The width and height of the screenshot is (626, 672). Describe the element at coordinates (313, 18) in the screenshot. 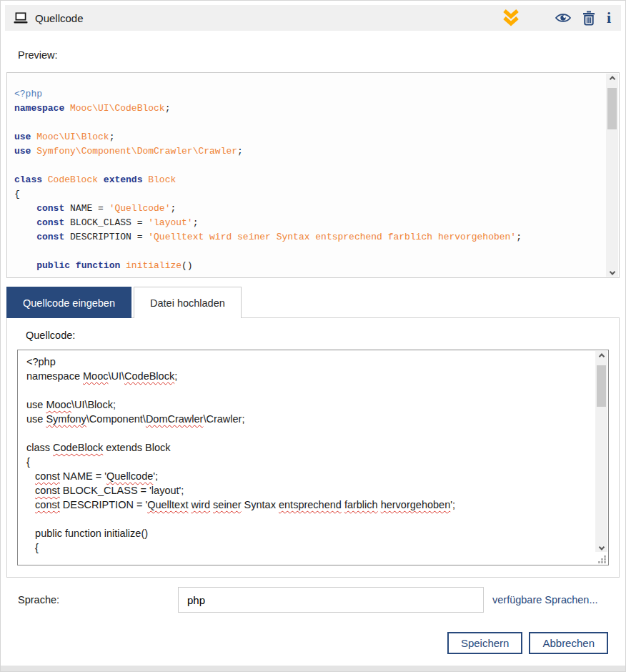

I see `widget-header: Quellcode` at that location.